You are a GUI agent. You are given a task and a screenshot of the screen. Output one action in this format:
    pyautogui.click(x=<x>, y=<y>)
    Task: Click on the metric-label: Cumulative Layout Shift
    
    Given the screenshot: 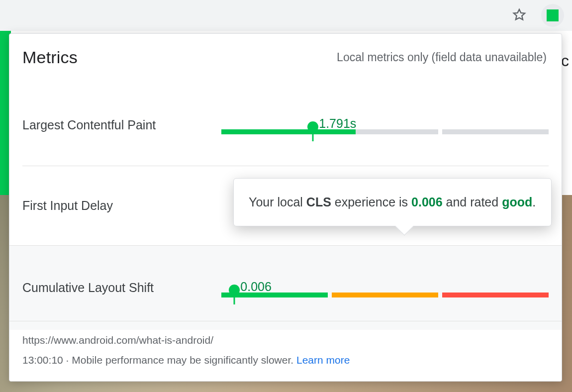 What is the action you would take?
    pyautogui.click(x=122, y=288)
    